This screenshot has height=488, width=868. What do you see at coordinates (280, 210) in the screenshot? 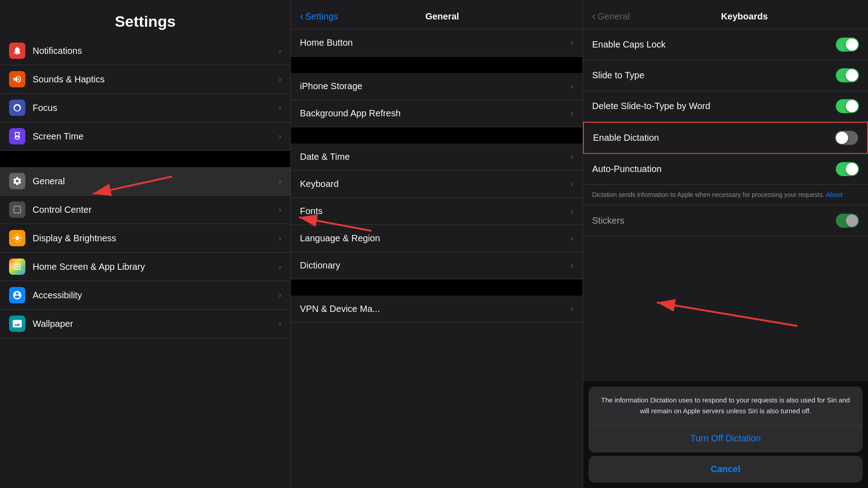
I see `controlcenter-chevron: ›` at bounding box center [280, 210].